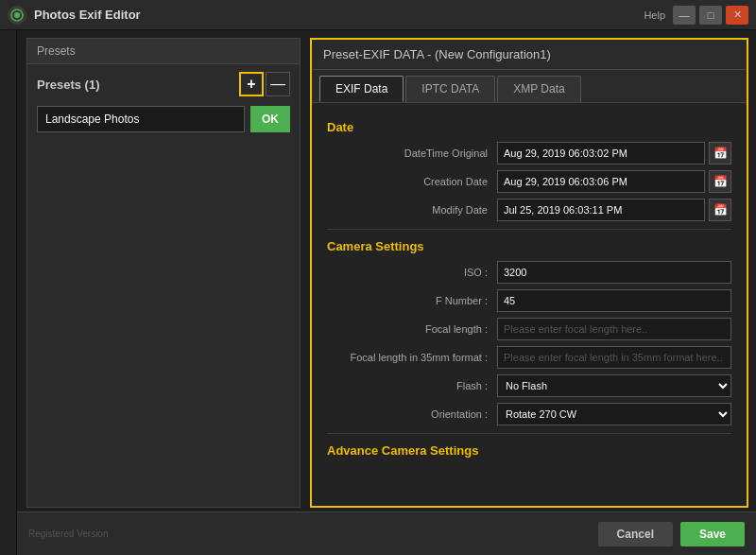 Image resolution: width=756 pixels, height=555 pixels. Describe the element at coordinates (654, 15) in the screenshot. I see `help-label: Help` at that location.